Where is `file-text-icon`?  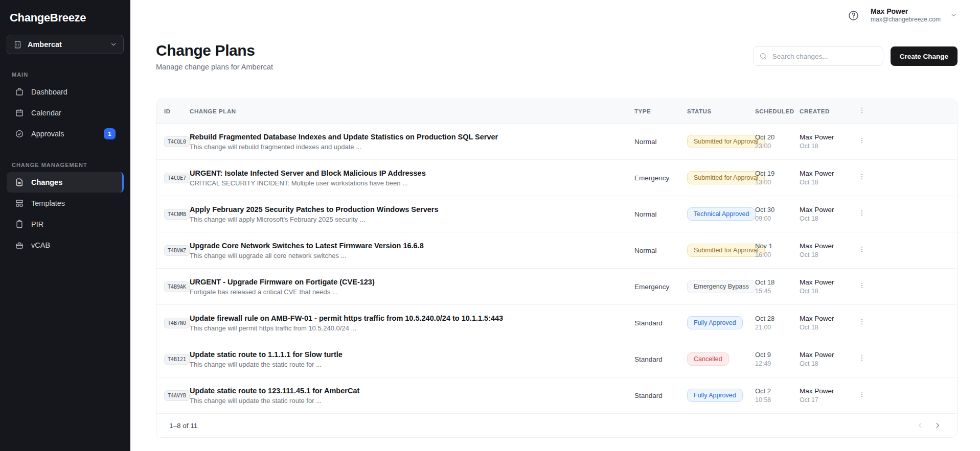
file-text-icon is located at coordinates (19, 182).